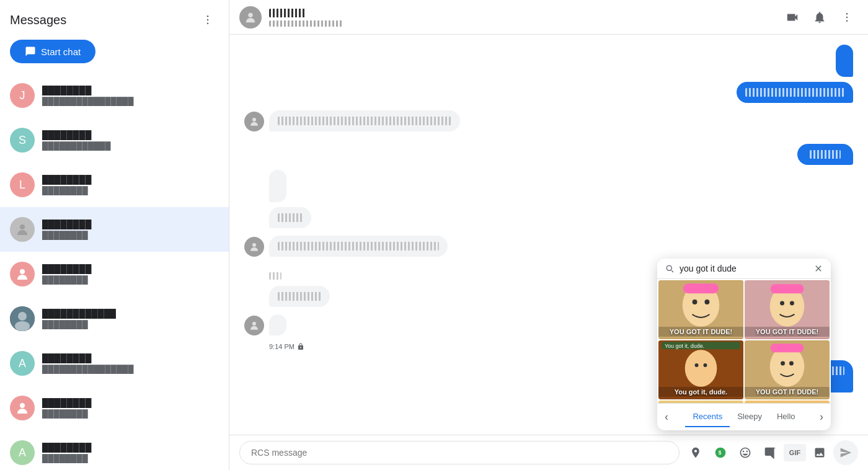  What do you see at coordinates (820, 17) in the screenshot?
I see `chat-header-actions` at bounding box center [820, 17].